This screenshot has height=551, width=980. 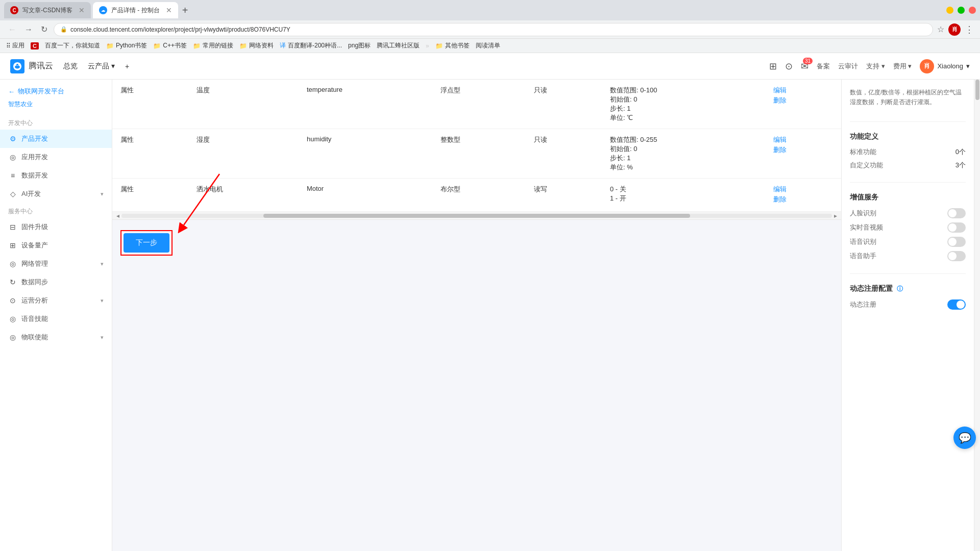 I want to click on tc-nav-products: 云产品 ▾, so click(x=101, y=66).